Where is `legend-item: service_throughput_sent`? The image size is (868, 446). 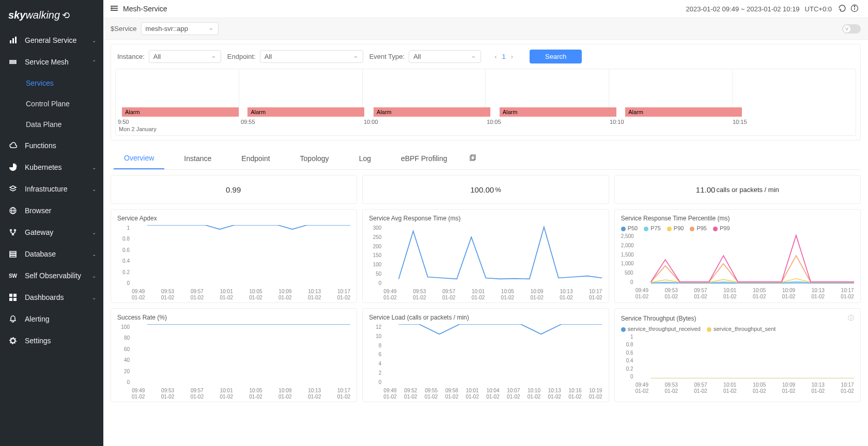 legend-item: service_throughput_sent is located at coordinates (741, 329).